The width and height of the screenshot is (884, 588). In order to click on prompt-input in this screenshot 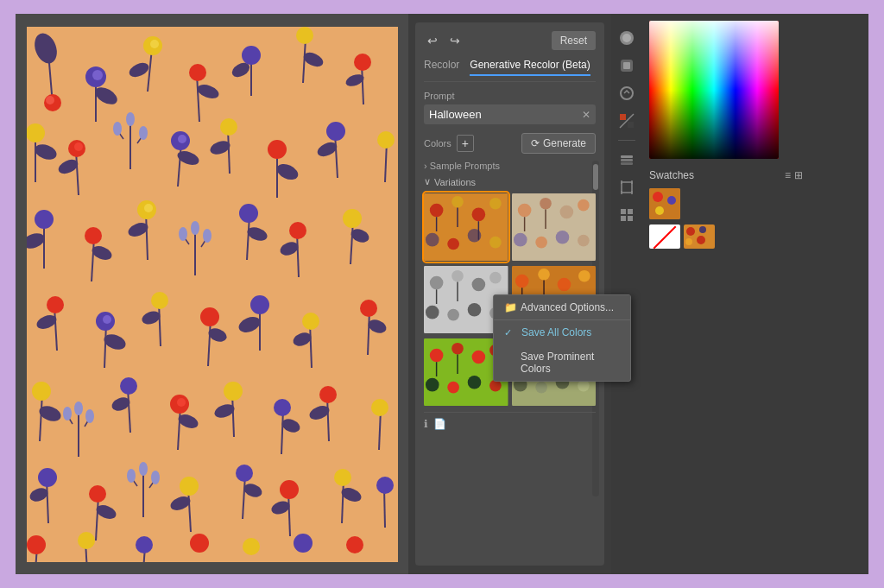, I will do `click(506, 114)`.